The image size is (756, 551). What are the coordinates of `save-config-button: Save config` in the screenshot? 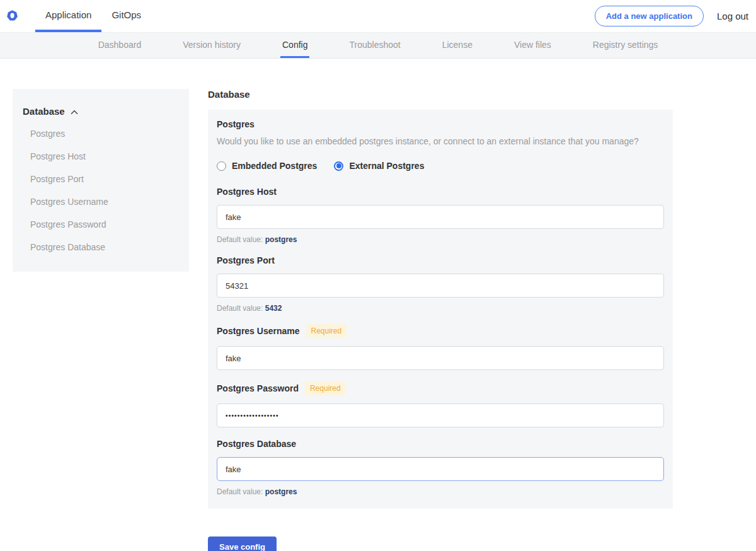 It's located at (242, 543).